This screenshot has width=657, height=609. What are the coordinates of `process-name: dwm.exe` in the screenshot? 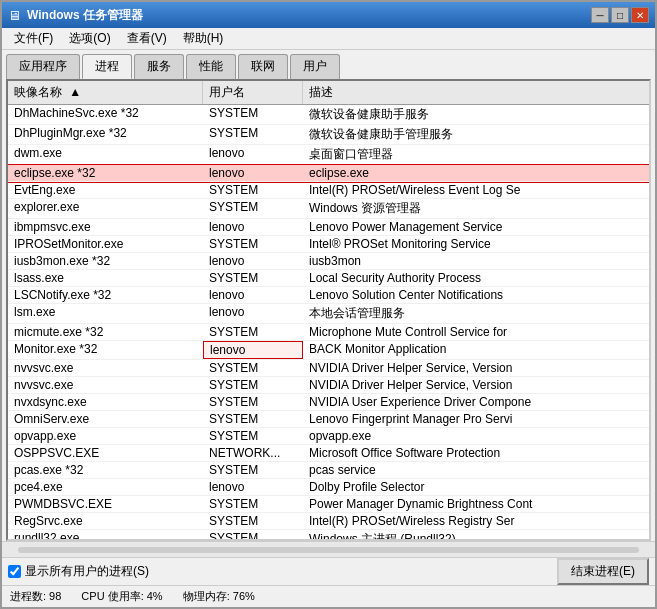 It's located at (106, 154).